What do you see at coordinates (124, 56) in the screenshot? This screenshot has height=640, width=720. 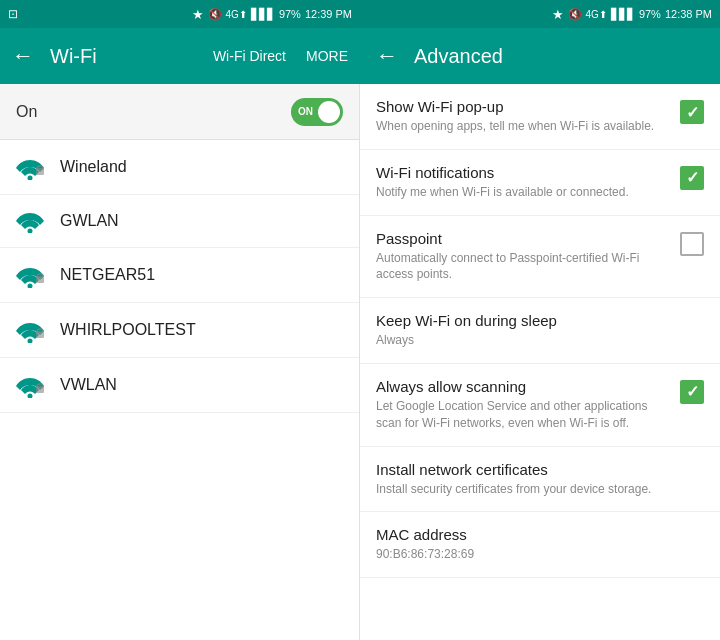 I see `wifi-title: Wi-Fi` at bounding box center [124, 56].